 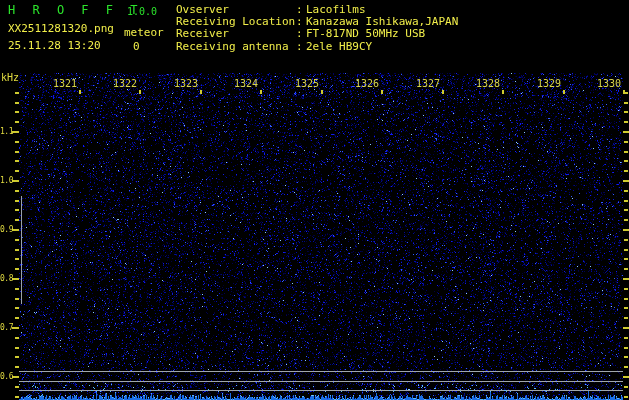 I want to click on y-tick-label-0.7: 0.7, so click(x=6, y=328).